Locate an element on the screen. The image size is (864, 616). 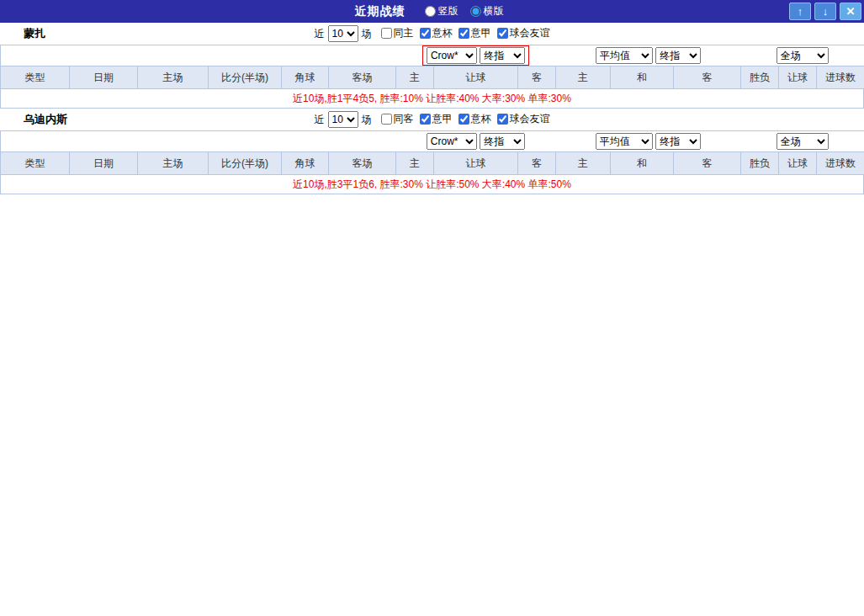
team-name: 蒙扎 is located at coordinates (34, 34).